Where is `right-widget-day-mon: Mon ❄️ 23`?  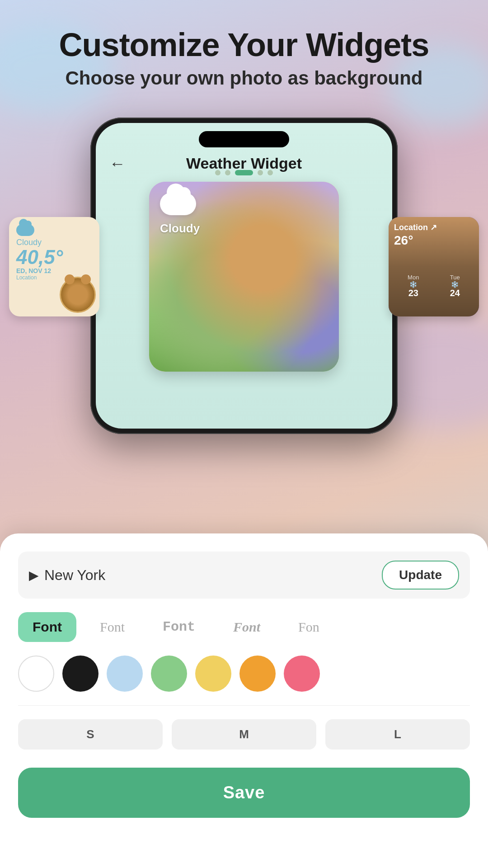
right-widget-day-mon: Mon ❄️ 23 is located at coordinates (413, 286).